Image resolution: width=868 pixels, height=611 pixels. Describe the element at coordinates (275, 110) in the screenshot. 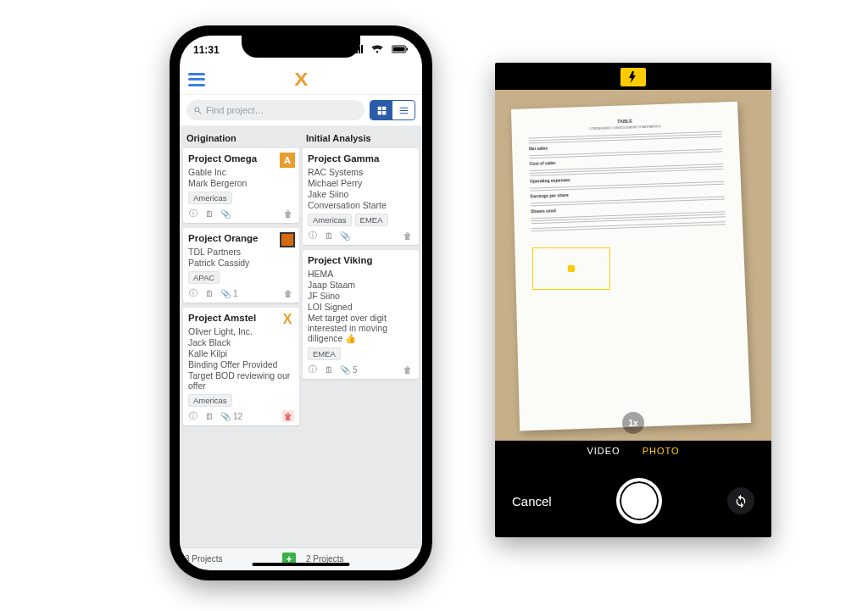

I see `search-input: Find project…` at that location.